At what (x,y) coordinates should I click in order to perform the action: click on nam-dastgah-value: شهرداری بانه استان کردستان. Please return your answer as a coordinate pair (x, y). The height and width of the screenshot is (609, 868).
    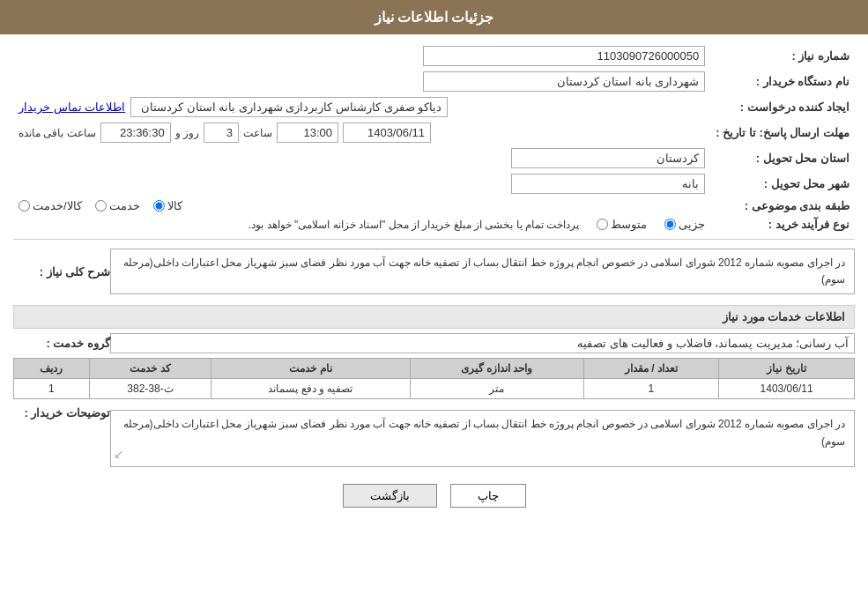
    Looking at the image, I should click on (361, 81).